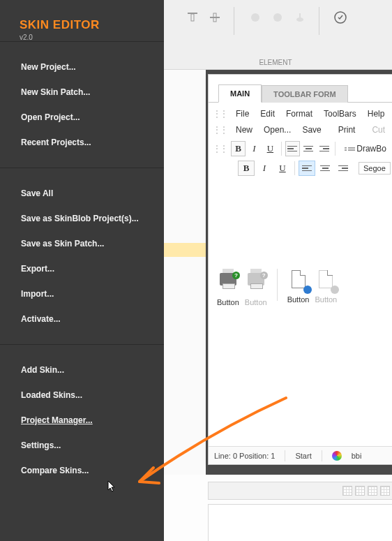 This screenshot has width=392, height=541. Describe the element at coordinates (215, 17) in the screenshot. I see `align-middle-icon` at that location.